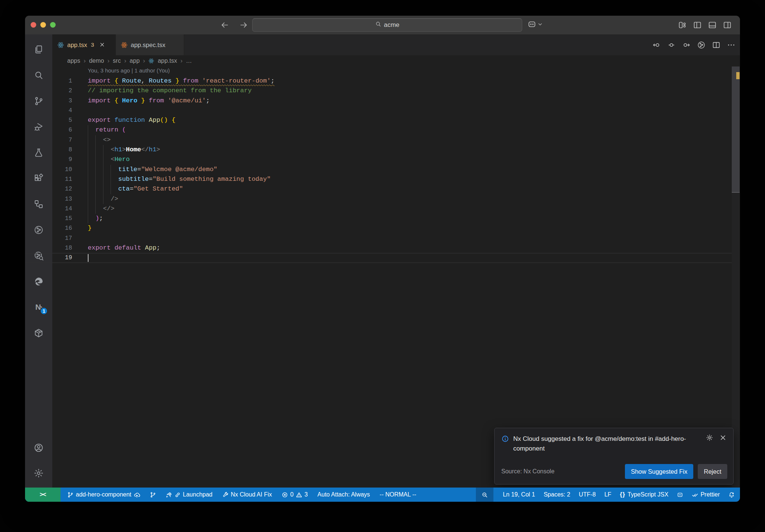 The image size is (765, 532). I want to click on line-number: 10, so click(62, 170).